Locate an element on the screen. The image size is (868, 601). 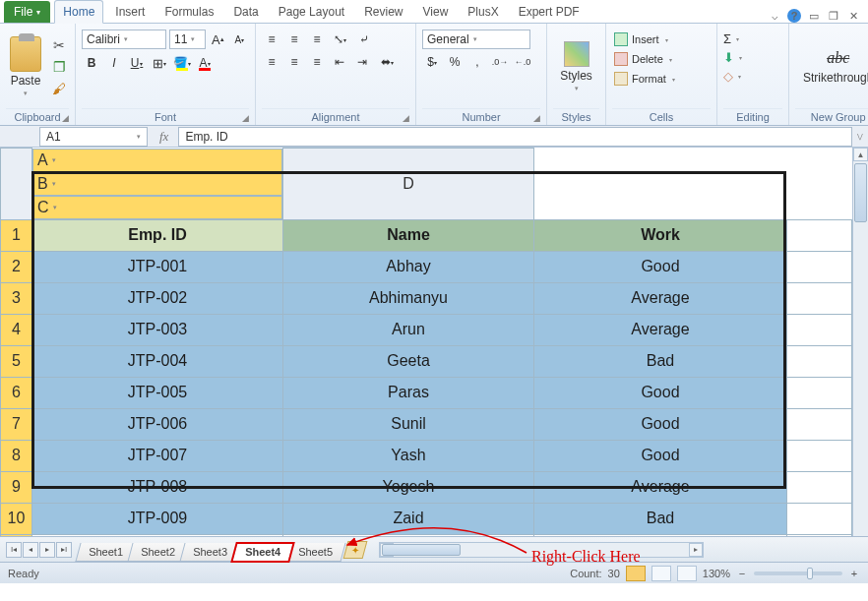
decrease-decimal-icon: ←.0 is located at coordinates (523, 62).